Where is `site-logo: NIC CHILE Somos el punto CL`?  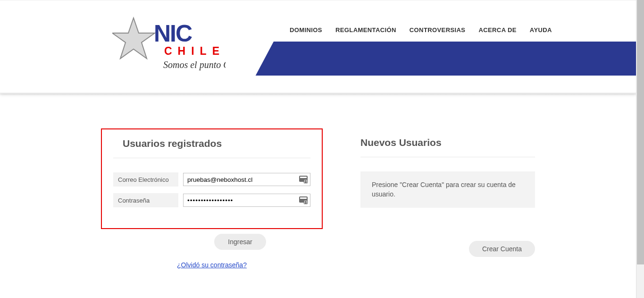 site-logo: NIC CHILE Somos el punto CL is located at coordinates (169, 45).